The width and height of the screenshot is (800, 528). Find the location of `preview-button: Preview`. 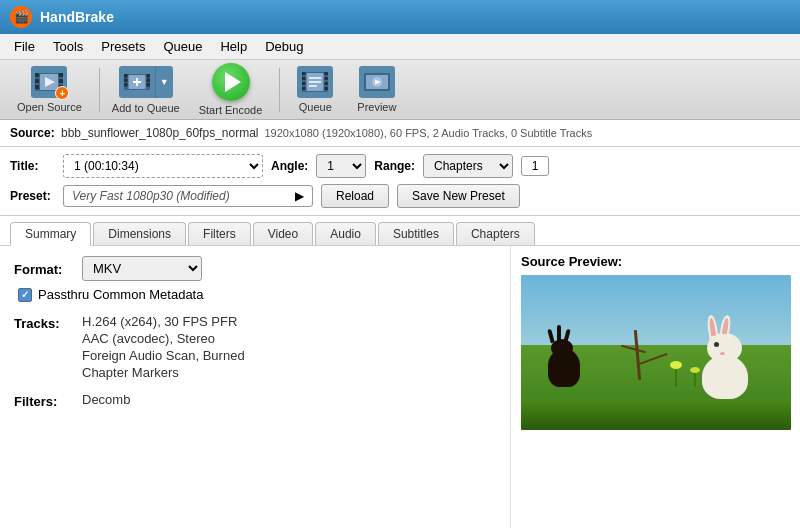

preview-button: Preview is located at coordinates (376, 90).